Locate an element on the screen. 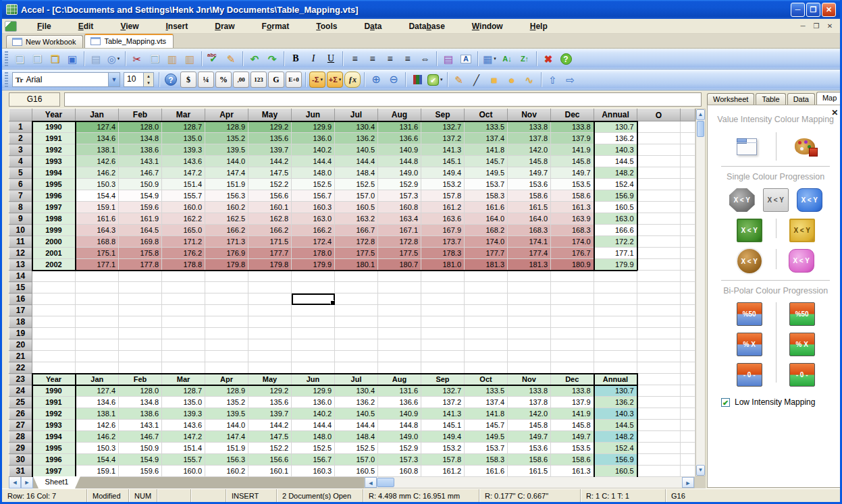 The height and width of the screenshot is (504, 842). text-properties-button: A is located at coordinates (466, 59).